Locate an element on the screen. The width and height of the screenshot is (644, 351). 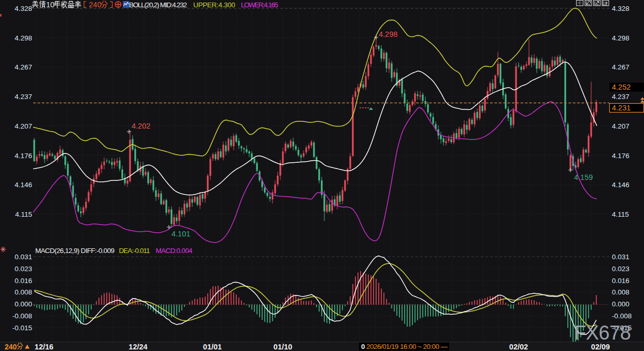
svg-text: UPPER:4.300 is located at coordinates (214, 5).